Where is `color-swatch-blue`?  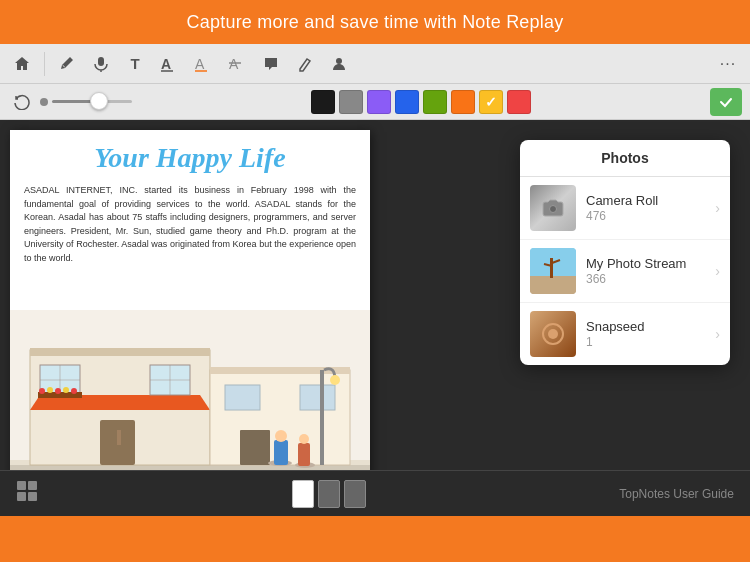
color-swatch-blue is located at coordinates (407, 102).